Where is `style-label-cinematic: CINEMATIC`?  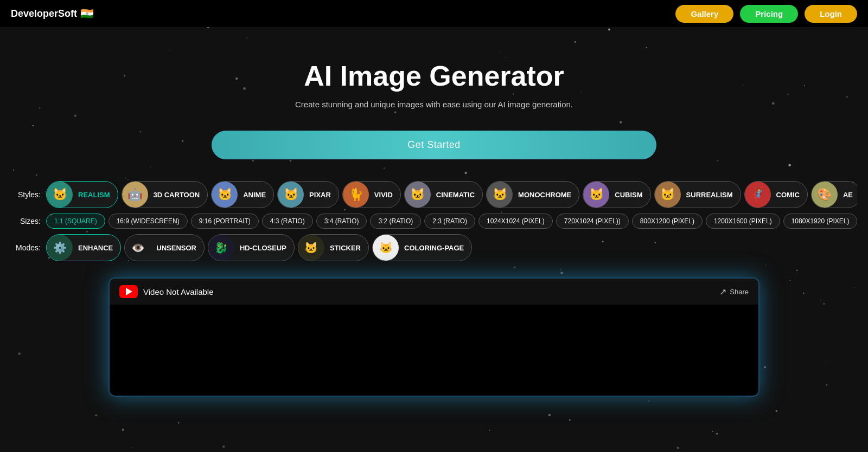
style-label-cinematic: CINEMATIC is located at coordinates (457, 195).